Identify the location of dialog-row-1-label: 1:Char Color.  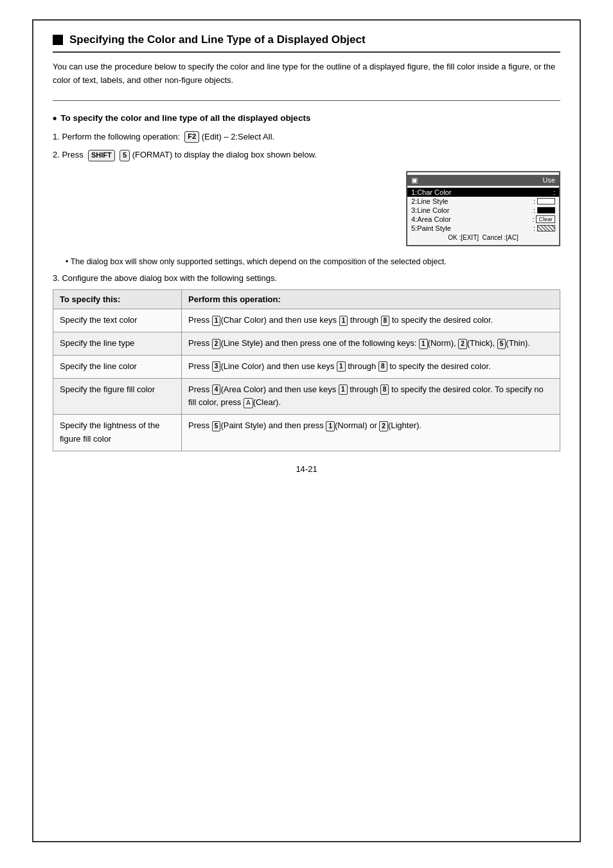
(431, 192).